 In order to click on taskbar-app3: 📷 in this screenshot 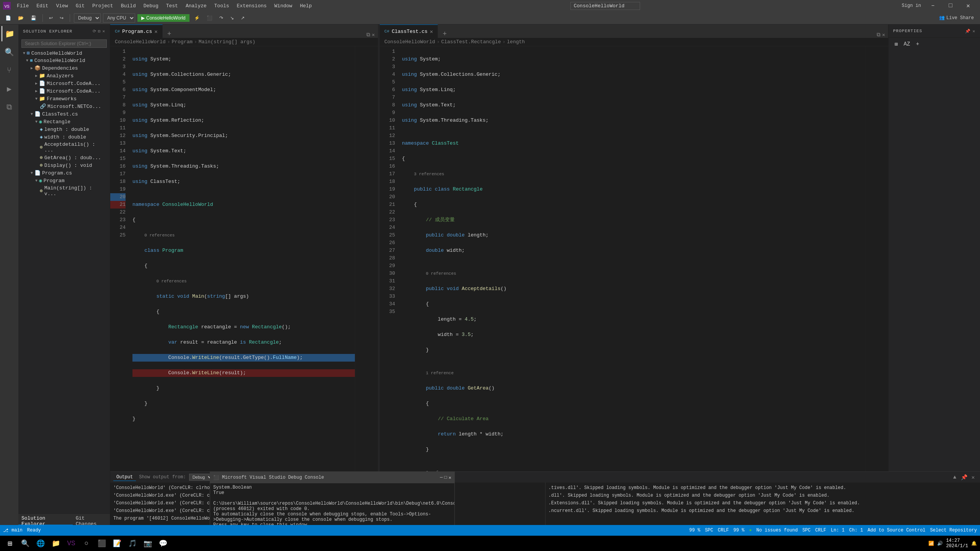, I will do `click(148, 543)`.